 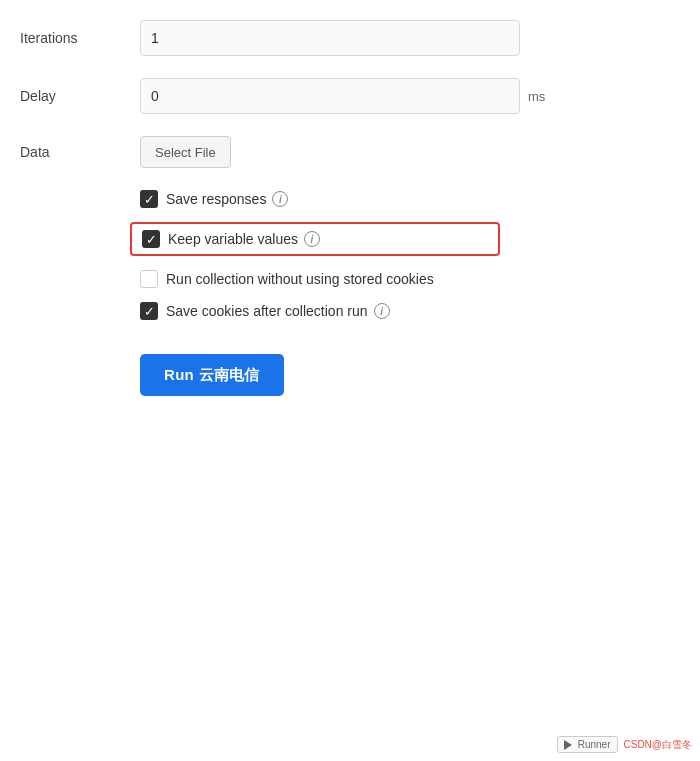 I want to click on keep-variable-values-checkbox-wrapper: ✓ Keep variable values i, so click(x=231, y=239).